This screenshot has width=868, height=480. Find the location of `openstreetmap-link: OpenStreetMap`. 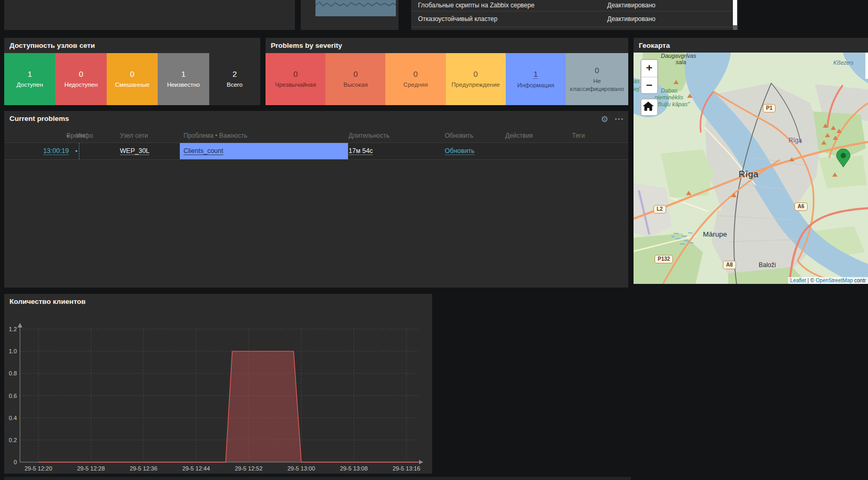

openstreetmap-link: OpenStreetMap is located at coordinates (834, 281).